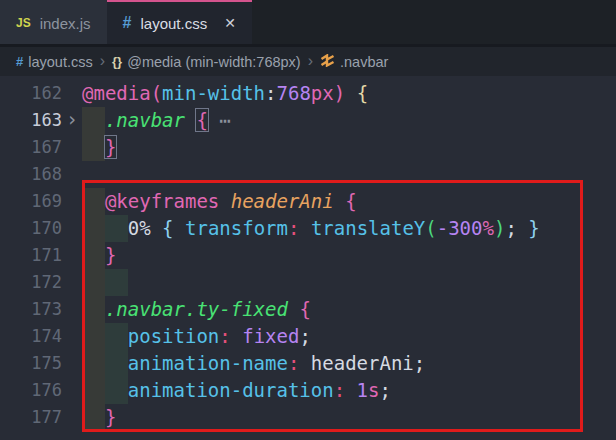 This screenshot has width=616, height=440. I want to click on line-number: 171, so click(31, 256).